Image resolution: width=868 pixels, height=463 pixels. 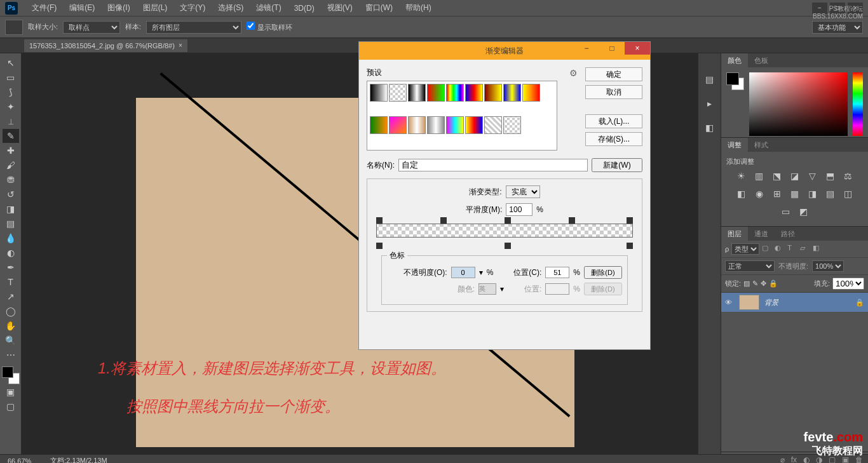 What do you see at coordinates (11, 282) in the screenshot?
I see `type-tool-icon: T` at bounding box center [11, 282].